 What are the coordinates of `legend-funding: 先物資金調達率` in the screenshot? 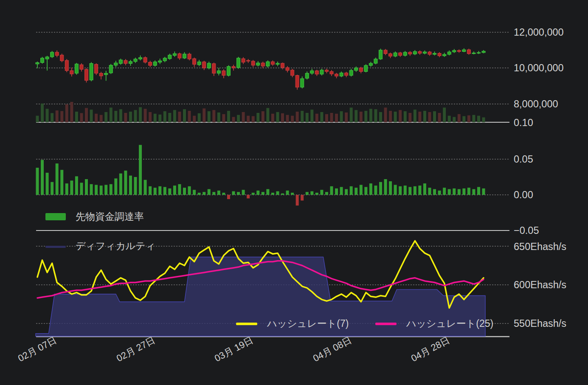 It's located at (95, 216).